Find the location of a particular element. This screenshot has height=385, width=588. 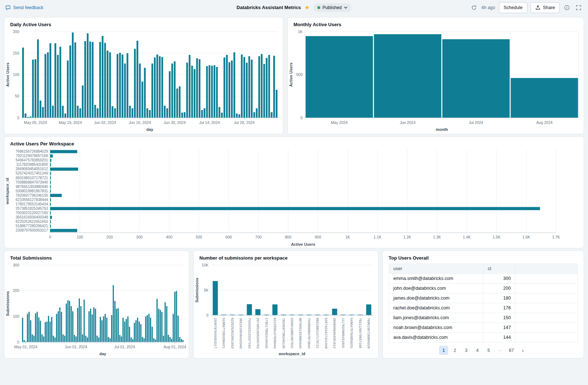

send-feedback-link: Send feedback is located at coordinates (24, 8).